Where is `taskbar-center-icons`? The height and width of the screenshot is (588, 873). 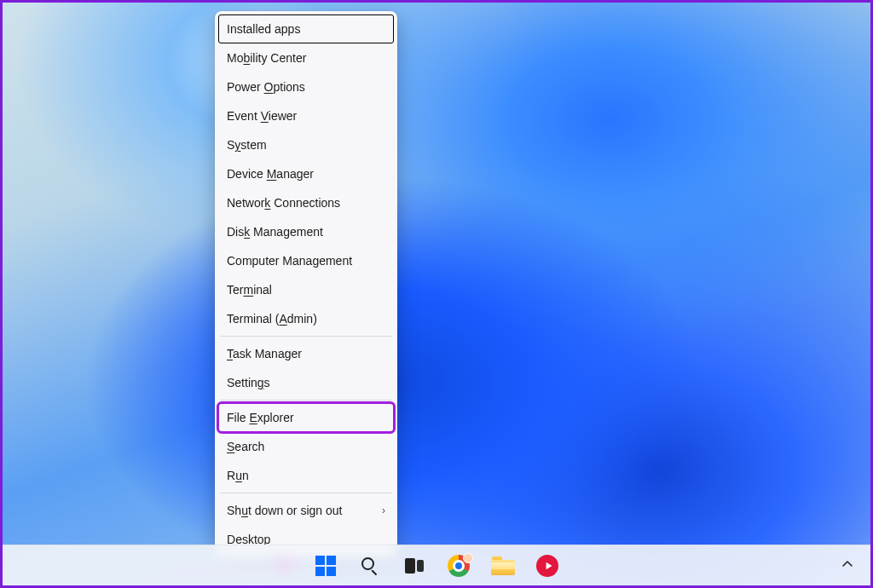 taskbar-center-icons is located at coordinates (436, 566).